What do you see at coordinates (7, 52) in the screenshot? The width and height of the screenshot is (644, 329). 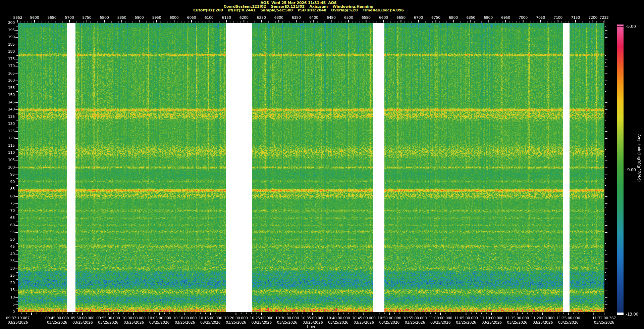 I see `frequency-axis-label: 180` at bounding box center [7, 52].